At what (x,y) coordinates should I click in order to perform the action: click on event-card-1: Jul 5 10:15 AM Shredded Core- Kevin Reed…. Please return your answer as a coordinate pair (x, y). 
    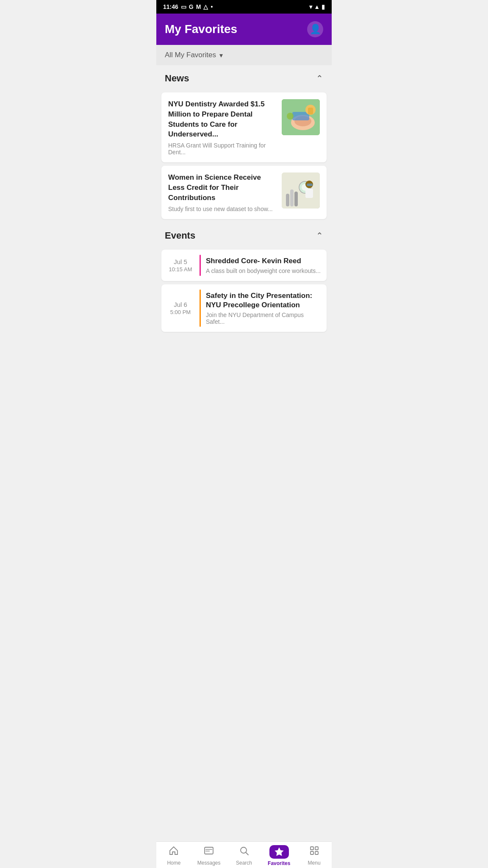
    Looking at the image, I should click on (244, 265).